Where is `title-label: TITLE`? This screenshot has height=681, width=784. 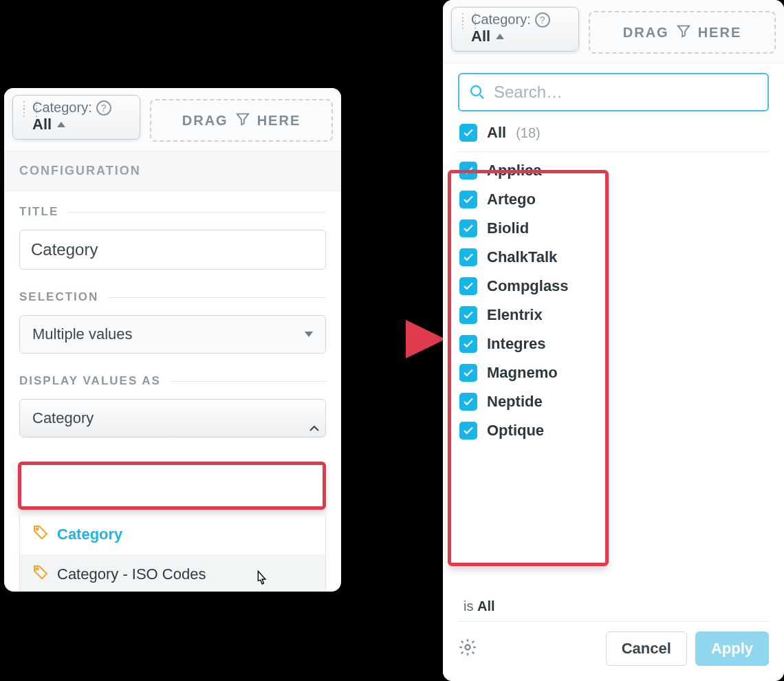 title-label: TITLE is located at coordinates (39, 212).